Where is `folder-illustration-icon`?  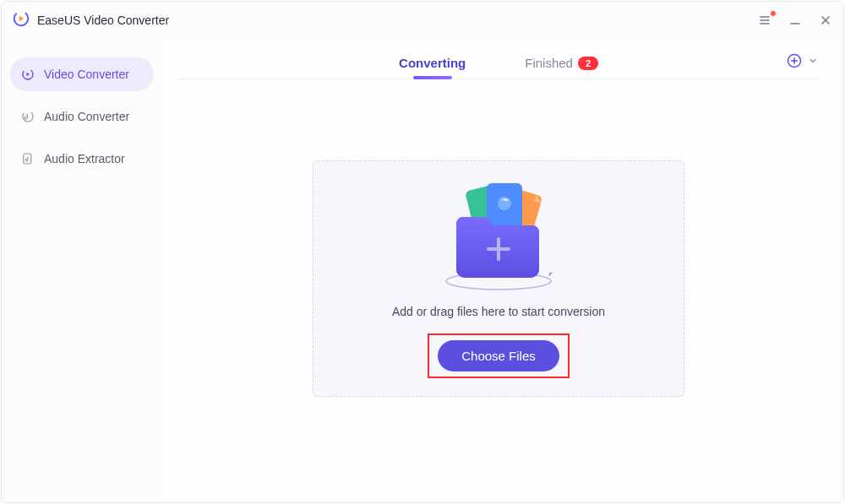 folder-illustration-icon is located at coordinates (499, 235).